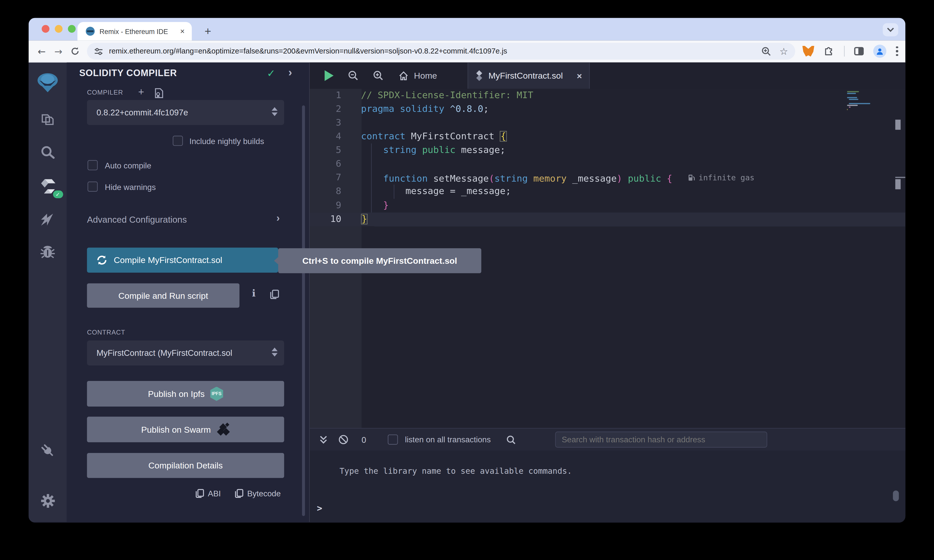 Image resolution: width=934 pixels, height=560 pixels. What do you see at coordinates (607, 475) in the screenshot?
I see `terminal-panel: 0 listen on all transactions Type the li…` at bounding box center [607, 475].